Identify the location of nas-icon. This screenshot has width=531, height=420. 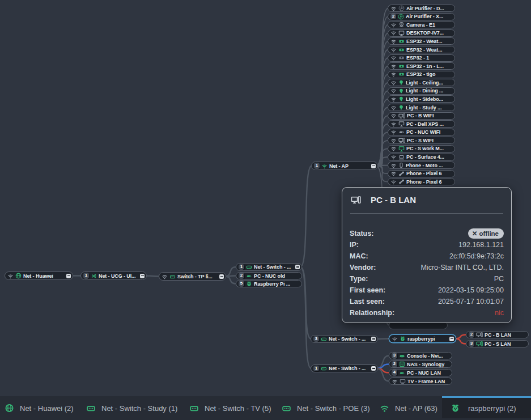
(402, 364).